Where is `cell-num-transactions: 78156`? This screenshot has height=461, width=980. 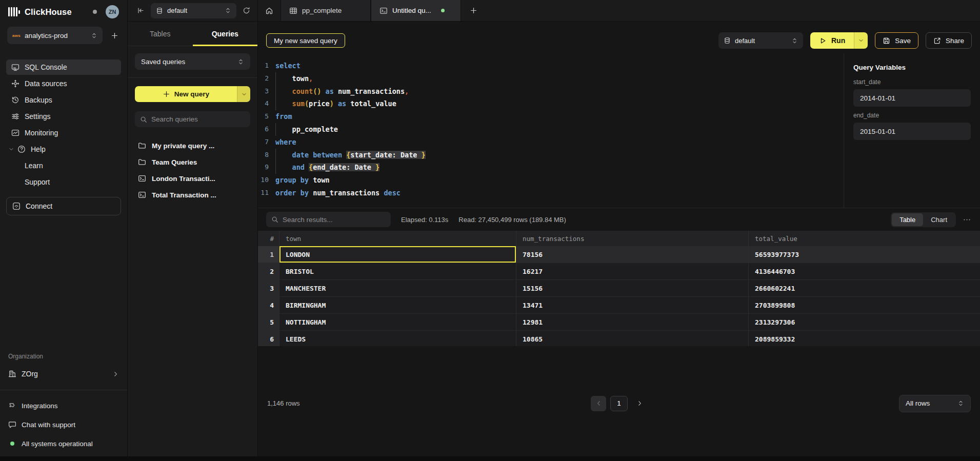 cell-num-transactions: 78156 is located at coordinates (633, 254).